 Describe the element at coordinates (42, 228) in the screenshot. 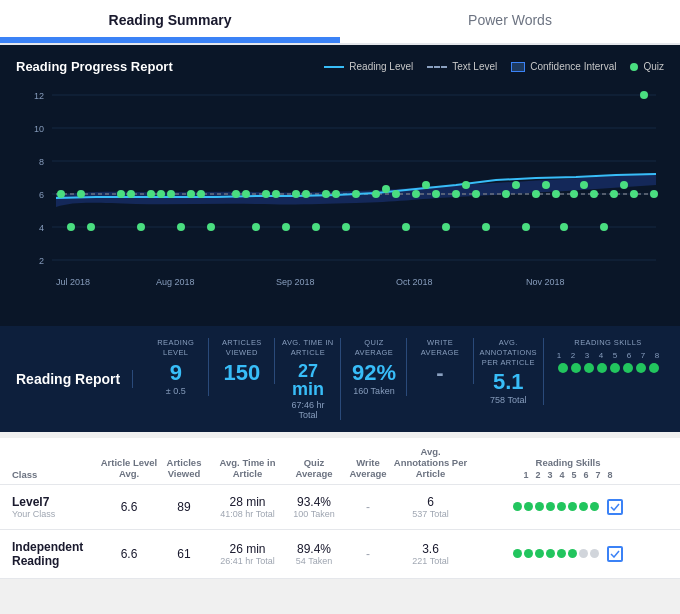

I see `svg-text: 4` at that location.